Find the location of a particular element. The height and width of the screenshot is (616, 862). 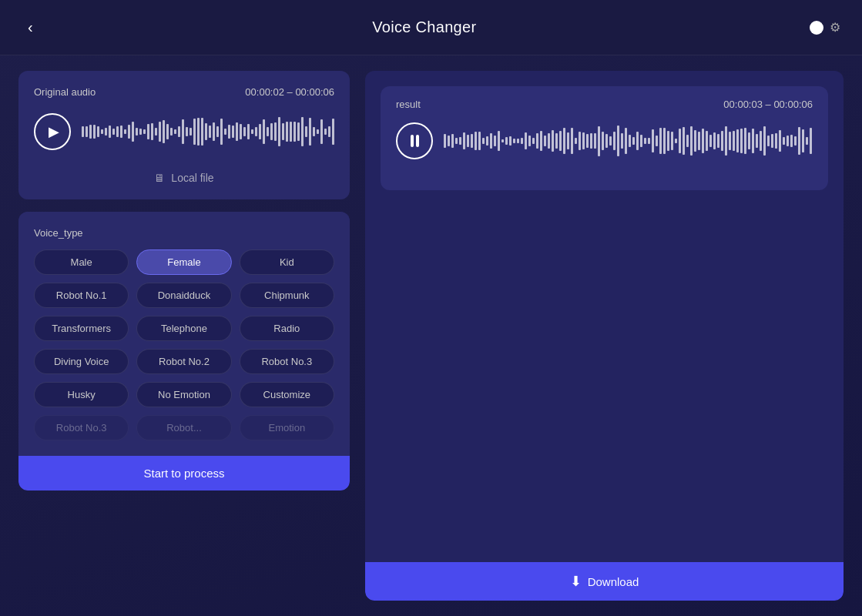

theme-toggle is located at coordinates (817, 28).